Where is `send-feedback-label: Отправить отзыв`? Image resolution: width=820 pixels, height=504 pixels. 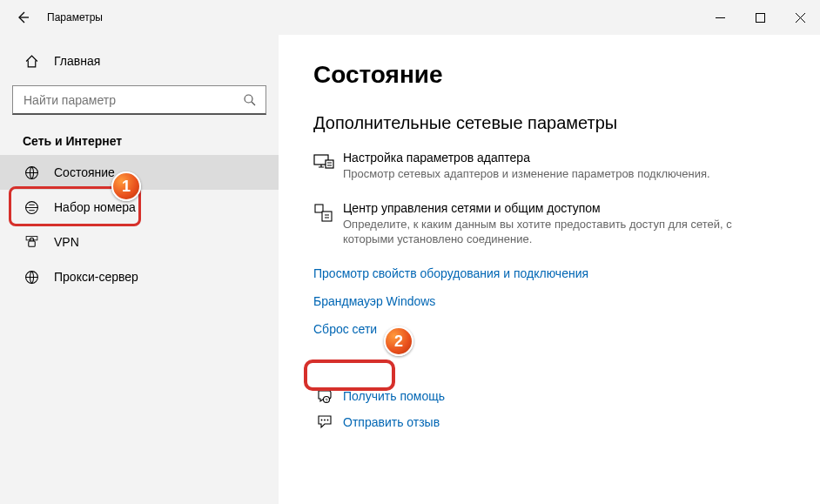
send-feedback-label: Отправить отзыв is located at coordinates (392, 422).